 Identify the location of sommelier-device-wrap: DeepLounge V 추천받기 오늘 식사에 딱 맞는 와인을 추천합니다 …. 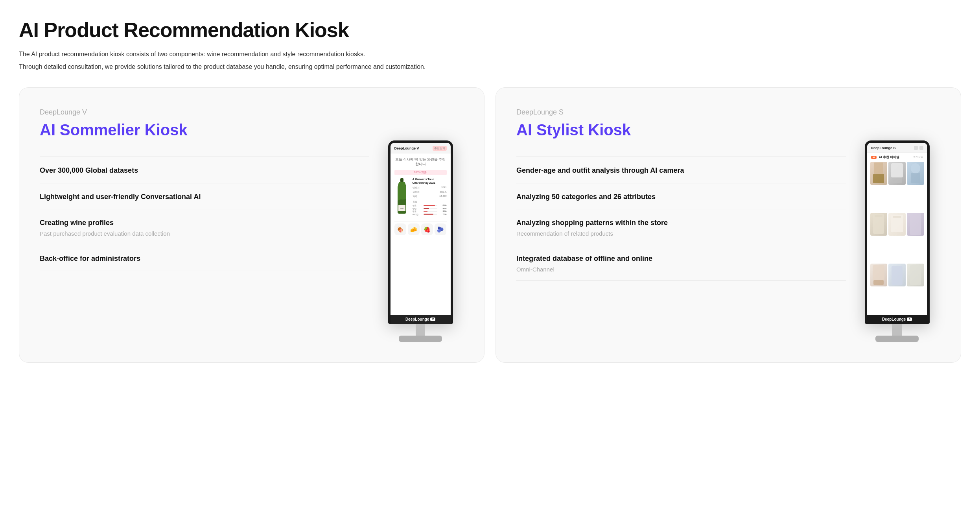
(420, 225).